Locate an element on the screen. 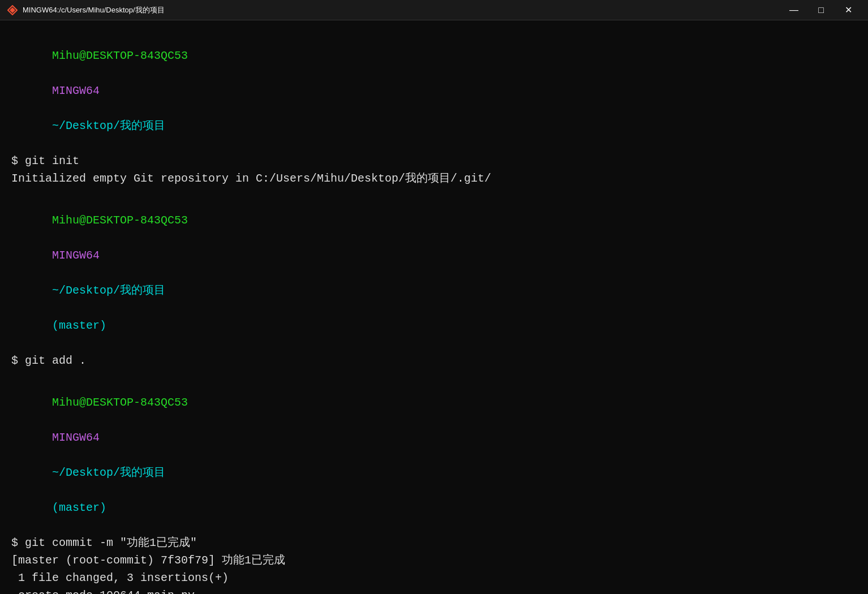  prompt-app-1: MINGW64 is located at coordinates (76, 91).